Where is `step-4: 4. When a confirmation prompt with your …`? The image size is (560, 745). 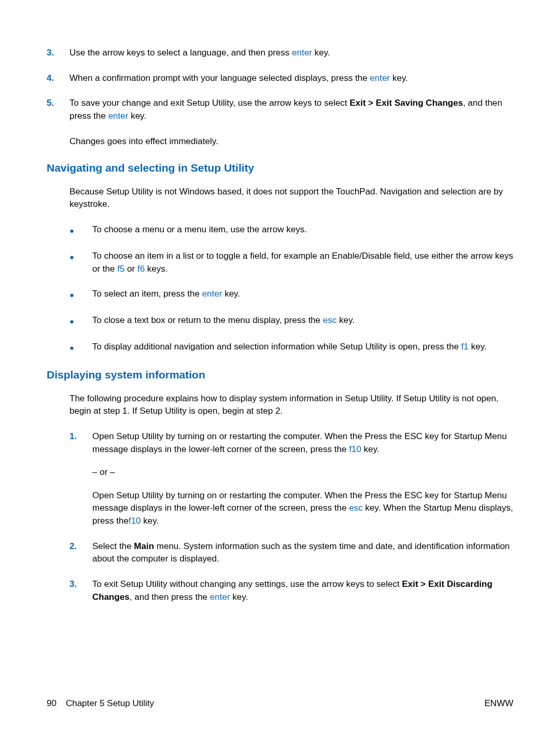 step-4: 4. When a confirmation prompt with your … is located at coordinates (280, 79).